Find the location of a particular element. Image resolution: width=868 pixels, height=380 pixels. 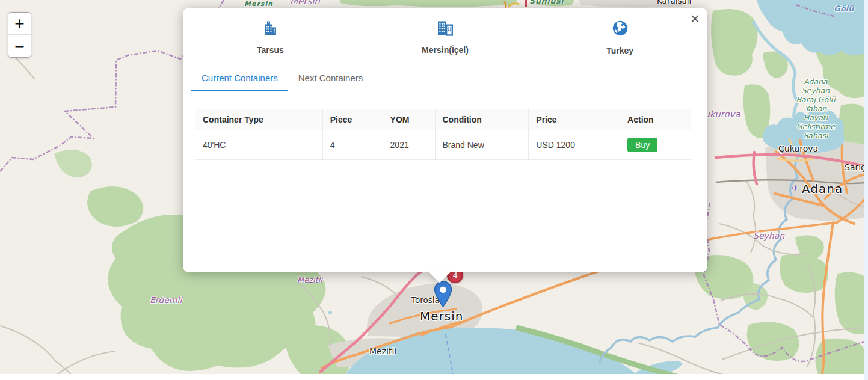

cell-yom: 2021 is located at coordinates (409, 146).